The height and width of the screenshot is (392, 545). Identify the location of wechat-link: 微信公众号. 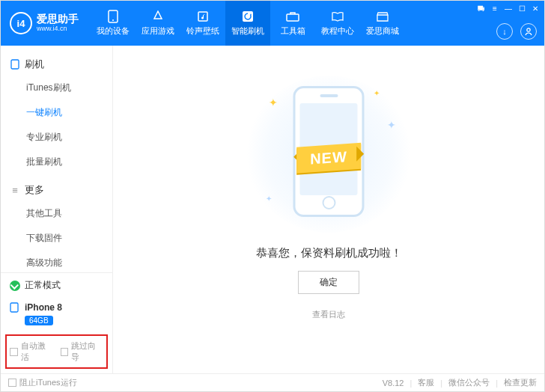
(469, 383).